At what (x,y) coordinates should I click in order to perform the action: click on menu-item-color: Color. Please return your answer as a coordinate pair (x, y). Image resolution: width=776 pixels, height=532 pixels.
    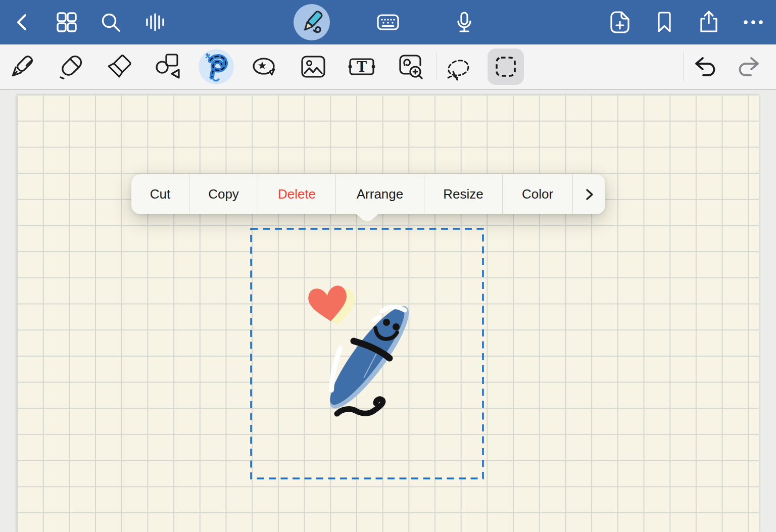
    Looking at the image, I should click on (538, 194).